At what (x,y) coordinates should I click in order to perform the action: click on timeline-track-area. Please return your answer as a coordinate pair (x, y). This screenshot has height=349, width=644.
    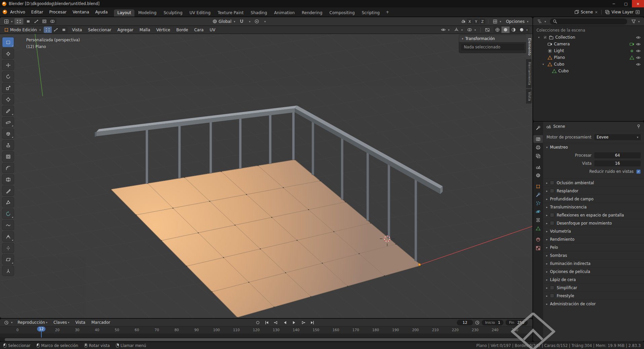
    Looking at the image, I should click on (266, 336).